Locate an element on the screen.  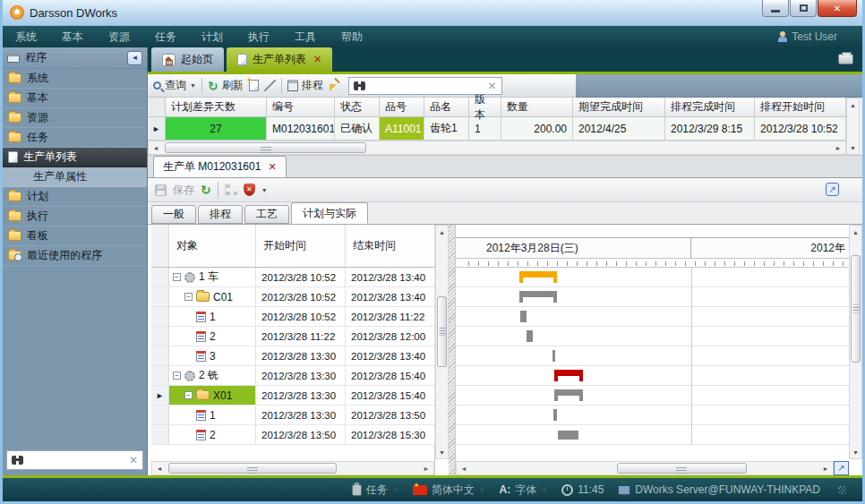
menu-item: 系统 is located at coordinates (26, 38).